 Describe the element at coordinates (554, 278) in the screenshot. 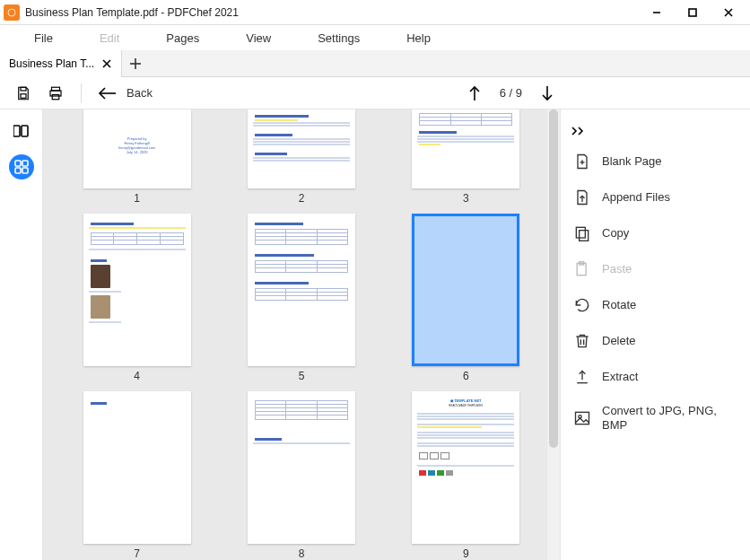

I see `scrollbar-handle` at that location.